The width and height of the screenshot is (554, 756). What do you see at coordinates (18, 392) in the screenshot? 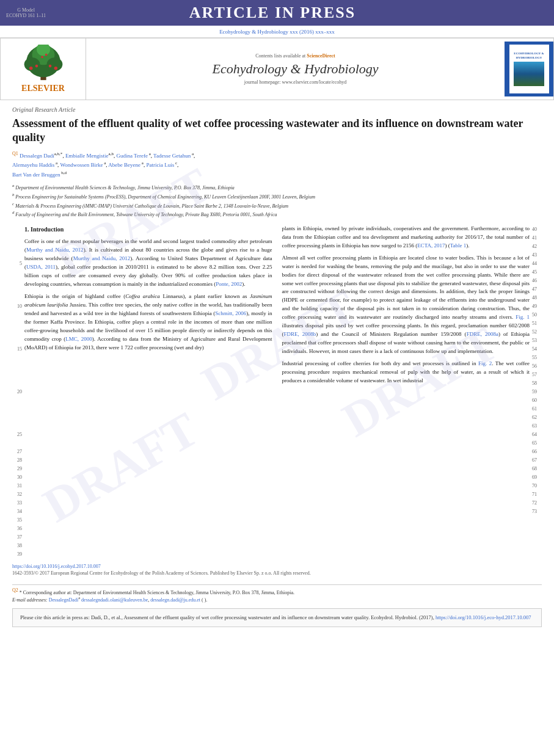
I see `left-line-numbers: 5 10 15 20 25` at bounding box center [18, 392].